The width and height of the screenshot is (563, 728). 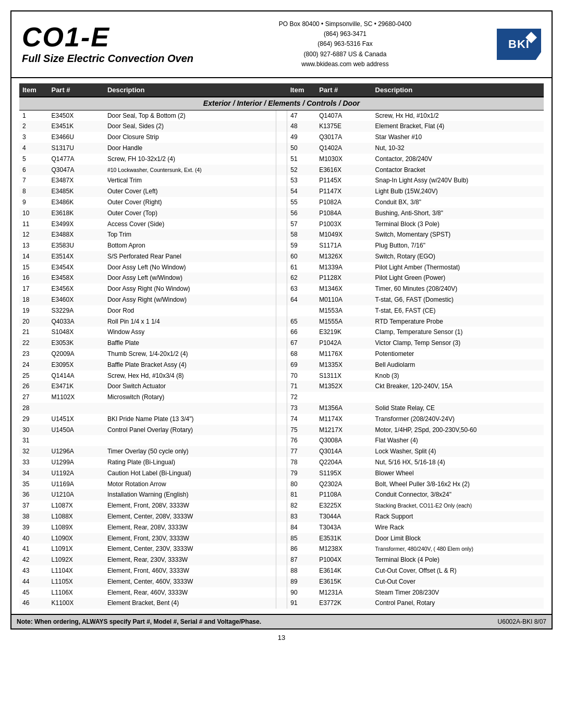 What do you see at coordinates (33, 582) in the screenshot?
I see `item-number-left: 44` at bounding box center [33, 582].